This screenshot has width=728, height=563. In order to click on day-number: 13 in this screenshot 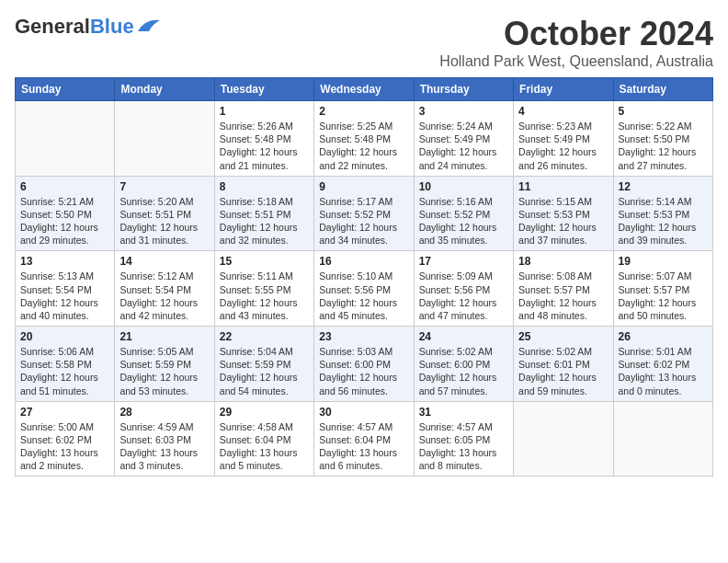, I will do `click(64, 261)`.